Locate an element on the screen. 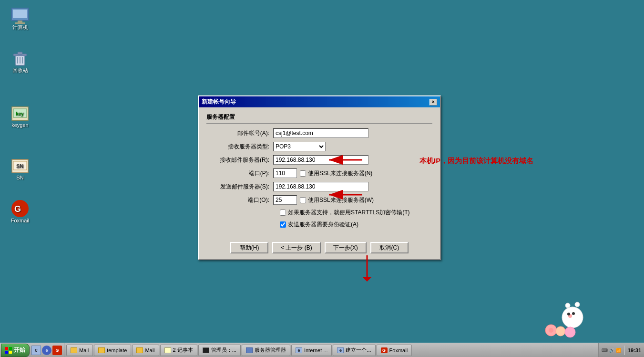  computer-icon-label: 计算机 is located at coordinates (20, 28).